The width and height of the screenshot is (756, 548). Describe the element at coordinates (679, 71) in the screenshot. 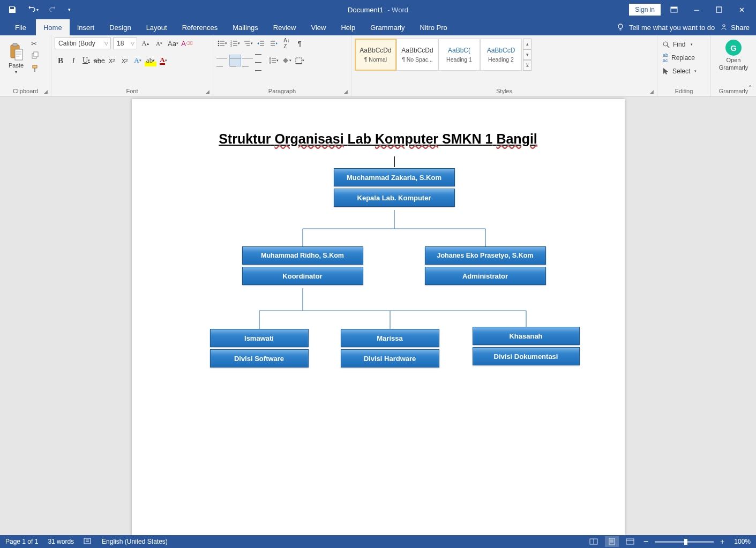

I see `select-button: Select▾` at that location.